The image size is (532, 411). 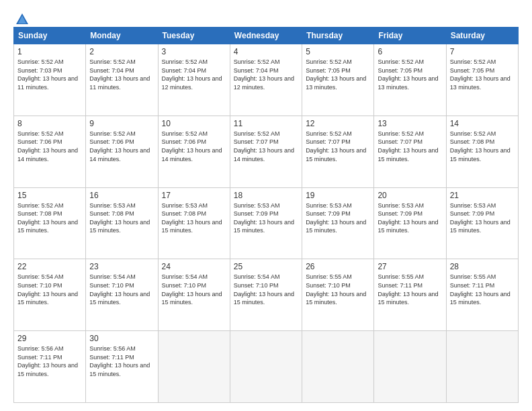 What do you see at coordinates (122, 195) in the screenshot?
I see `day-number: 16` at bounding box center [122, 195].